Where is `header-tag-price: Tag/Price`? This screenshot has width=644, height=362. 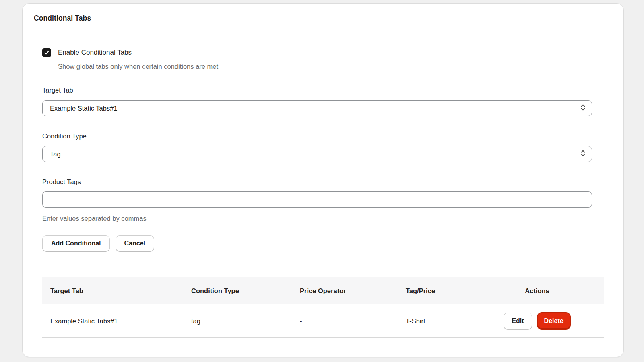 header-tag-price: Tag/Price is located at coordinates (446, 291).